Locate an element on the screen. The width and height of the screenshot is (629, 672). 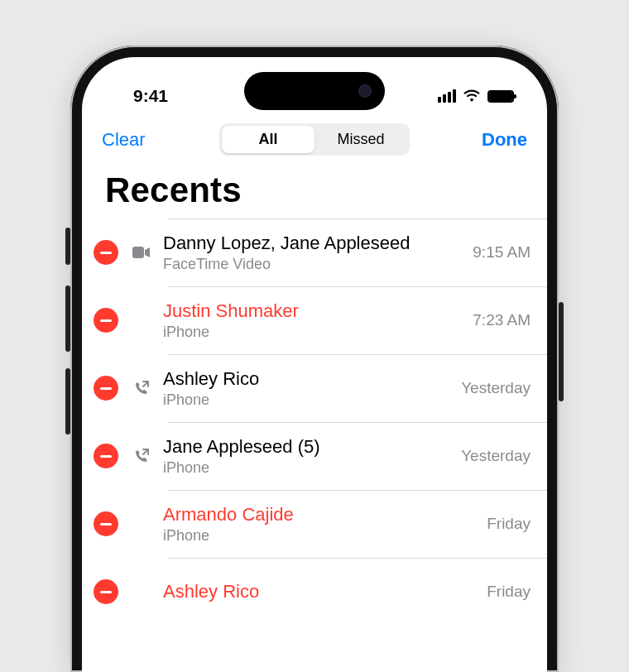
caller-name: Justin Shumaker is located at coordinates (313, 311).